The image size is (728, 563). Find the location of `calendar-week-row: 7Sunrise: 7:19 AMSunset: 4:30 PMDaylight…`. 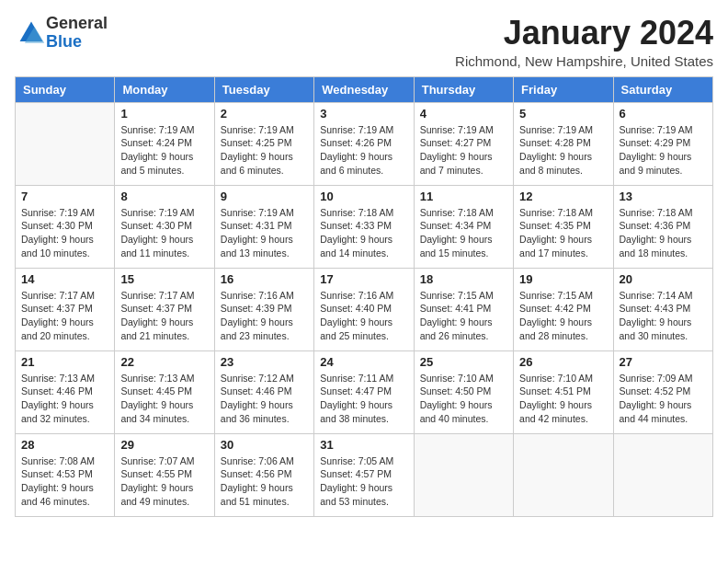

calendar-week-row: 7Sunrise: 7:19 AMSunset: 4:30 PMDaylight… is located at coordinates (364, 226).